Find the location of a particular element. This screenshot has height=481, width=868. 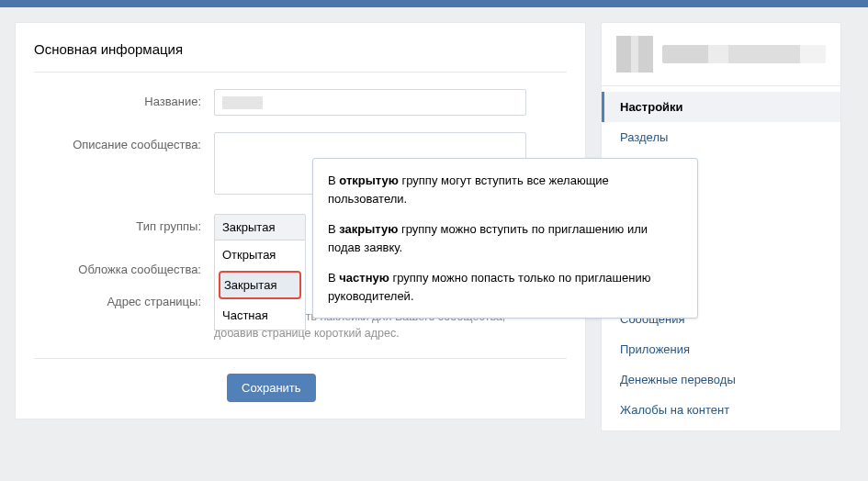

community-name-redacted is located at coordinates (744, 54).